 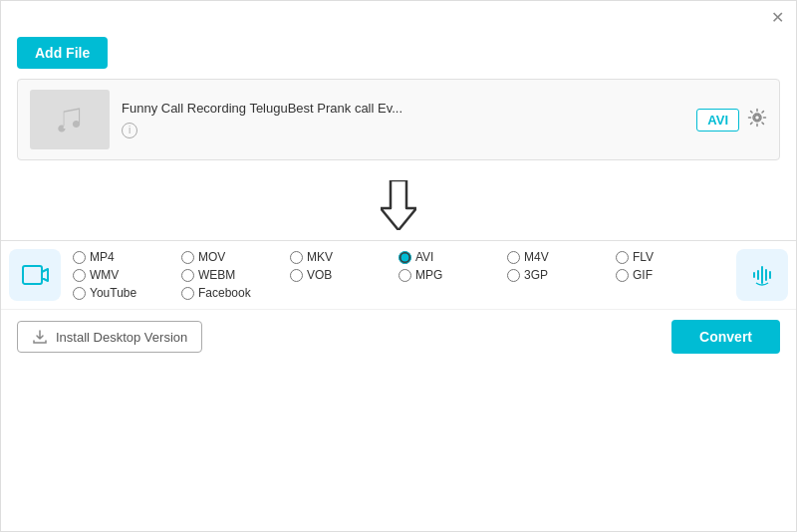 What do you see at coordinates (398, 200) in the screenshot?
I see `arrow-area` at bounding box center [398, 200].